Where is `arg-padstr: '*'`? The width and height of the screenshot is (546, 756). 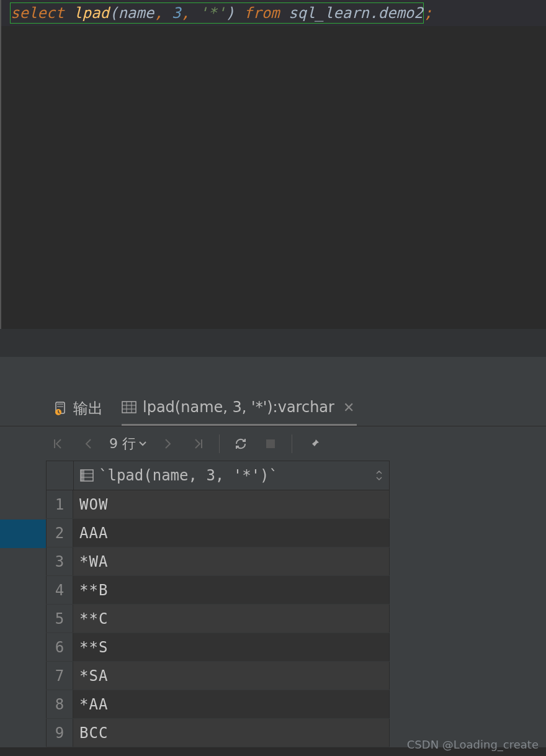 arg-padstr: '*' is located at coordinates (212, 13).